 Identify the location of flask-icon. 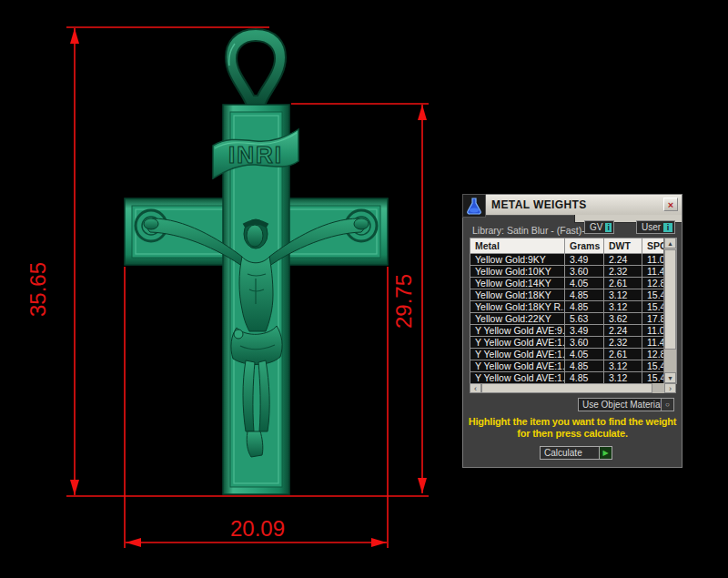
(474, 206).